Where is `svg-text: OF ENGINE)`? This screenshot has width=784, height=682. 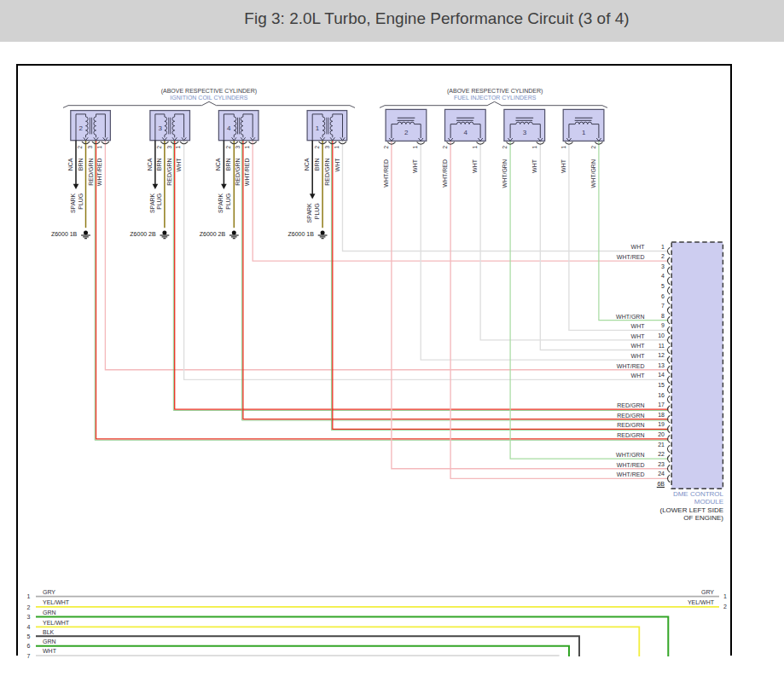
svg-text: OF ENGINE) is located at coordinates (703, 518).